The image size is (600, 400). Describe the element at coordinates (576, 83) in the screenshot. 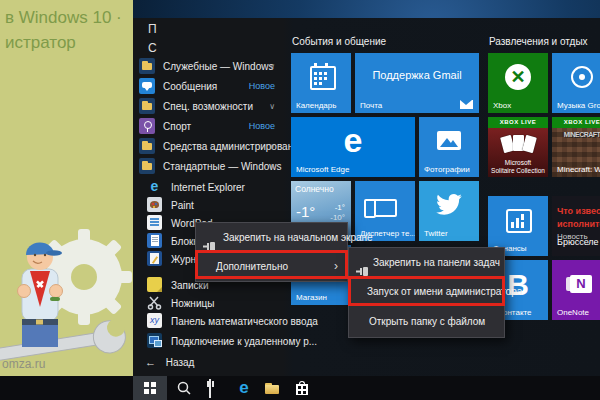

I see `tile-groove-music: Музыка Groove` at that location.